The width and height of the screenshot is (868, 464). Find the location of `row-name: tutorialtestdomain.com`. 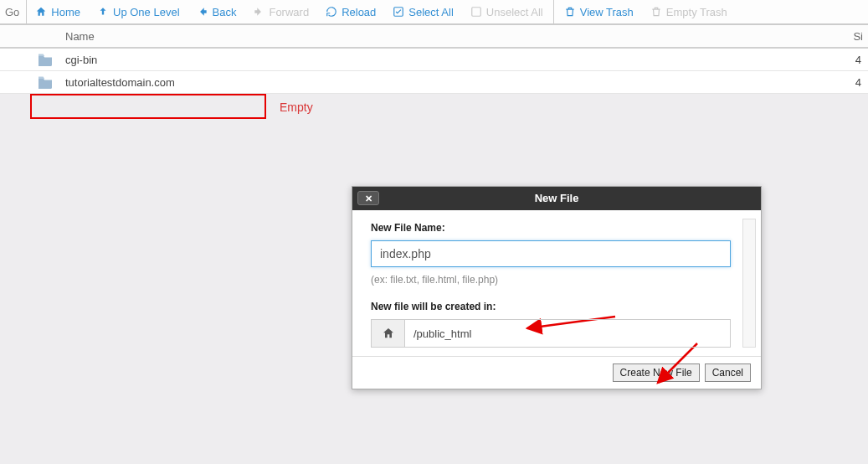

row-name: tutorialtestdomain.com is located at coordinates (460, 82).